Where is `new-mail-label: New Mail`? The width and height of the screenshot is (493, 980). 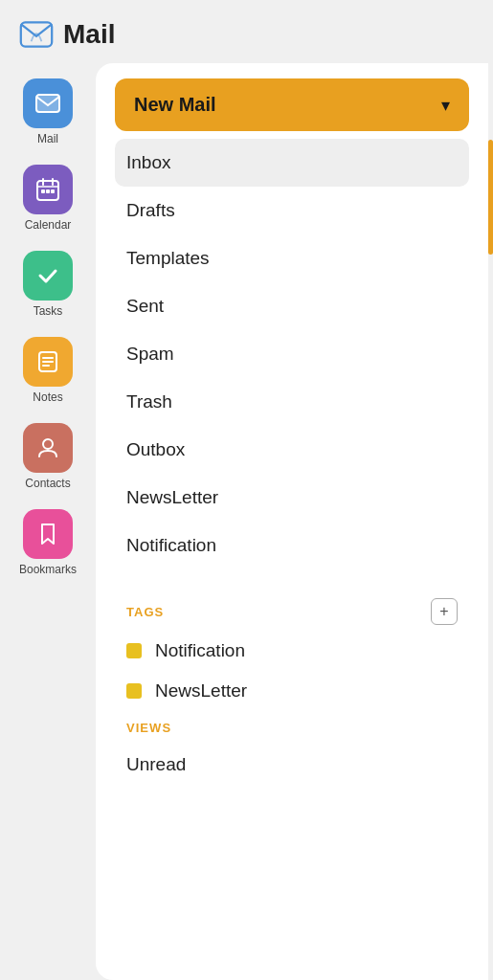
new-mail-label: New Mail is located at coordinates (175, 105).